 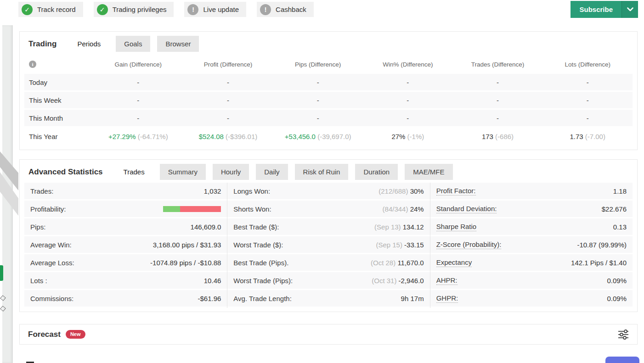 What do you see at coordinates (262, 298) in the screenshot?
I see `stat-label: Avg. Trade Length:` at bounding box center [262, 298].